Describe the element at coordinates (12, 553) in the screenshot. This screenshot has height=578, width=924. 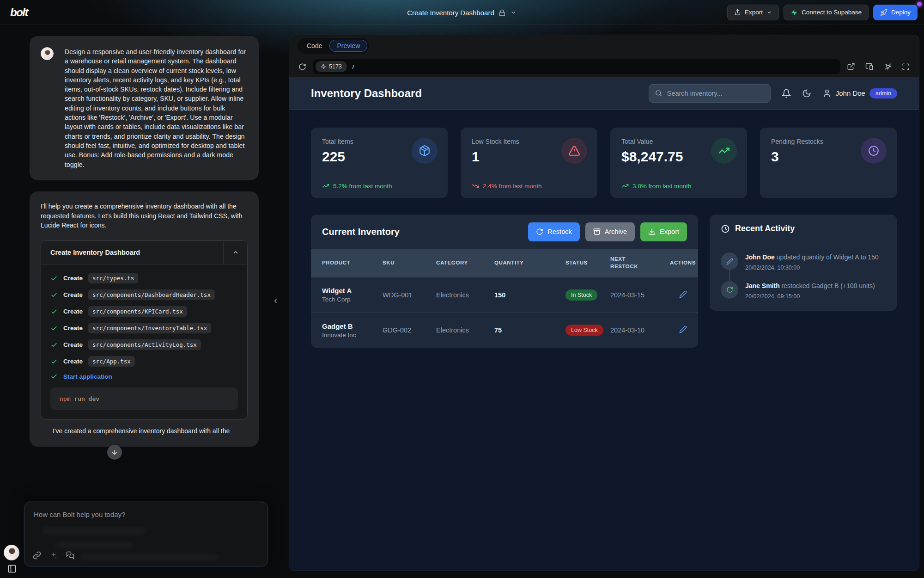
I see `profile-avatar` at that location.